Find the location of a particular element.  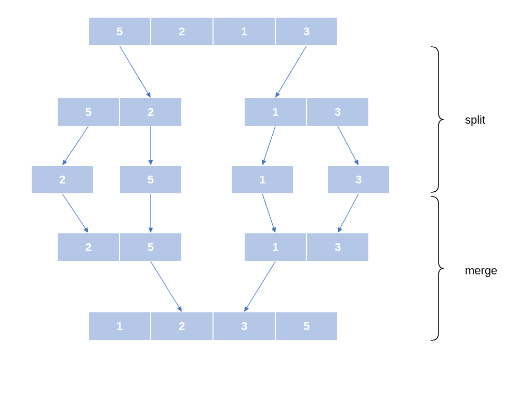

cell-l0.0.2: 1 is located at coordinates (244, 31).